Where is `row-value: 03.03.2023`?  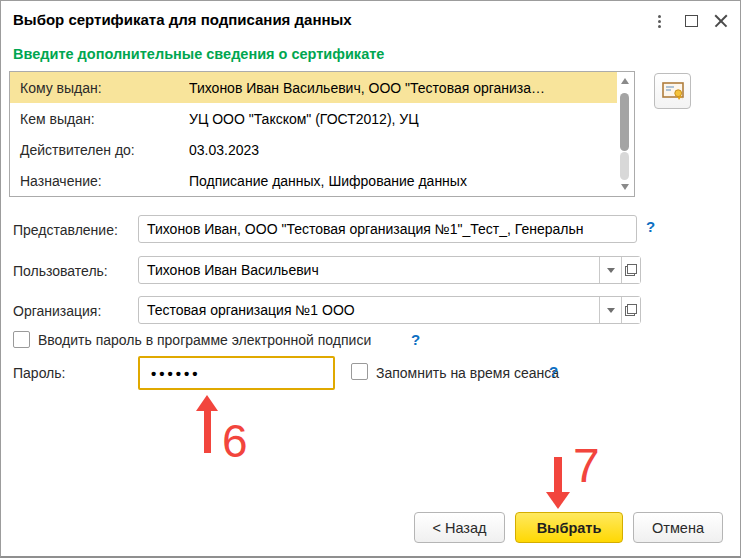
row-value: 03.03.2023 is located at coordinates (403, 150).